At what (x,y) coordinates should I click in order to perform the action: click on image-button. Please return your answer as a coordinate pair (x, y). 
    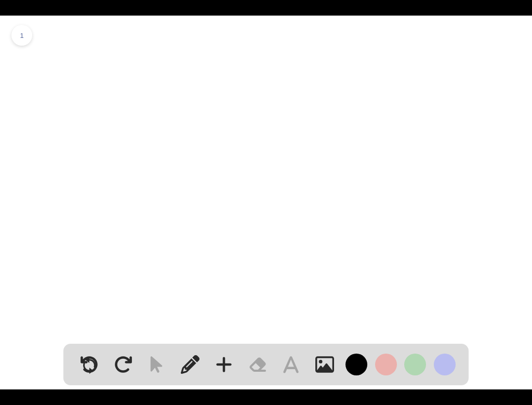
    Looking at the image, I should click on (325, 365).